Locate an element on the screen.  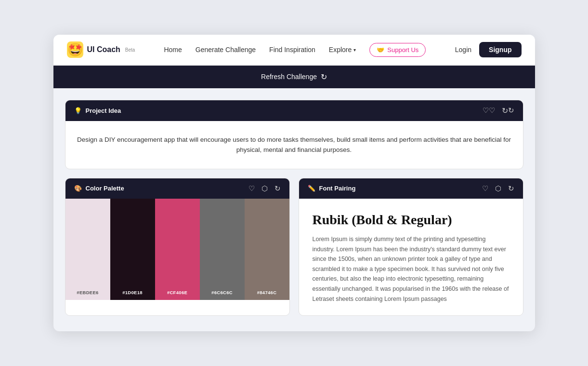
project-idea-card: Project Idea ♡ ↻ Design a DIY encouragem… is located at coordinates (294, 135).